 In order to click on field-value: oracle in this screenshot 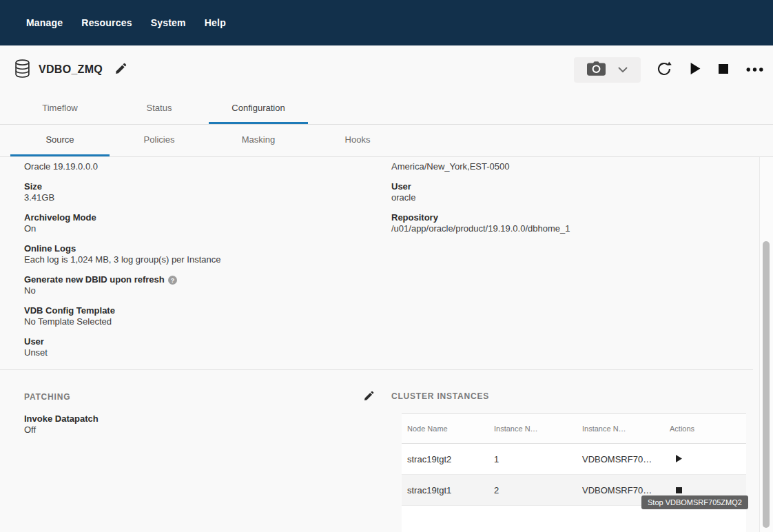, I will do `click(582, 198)`.